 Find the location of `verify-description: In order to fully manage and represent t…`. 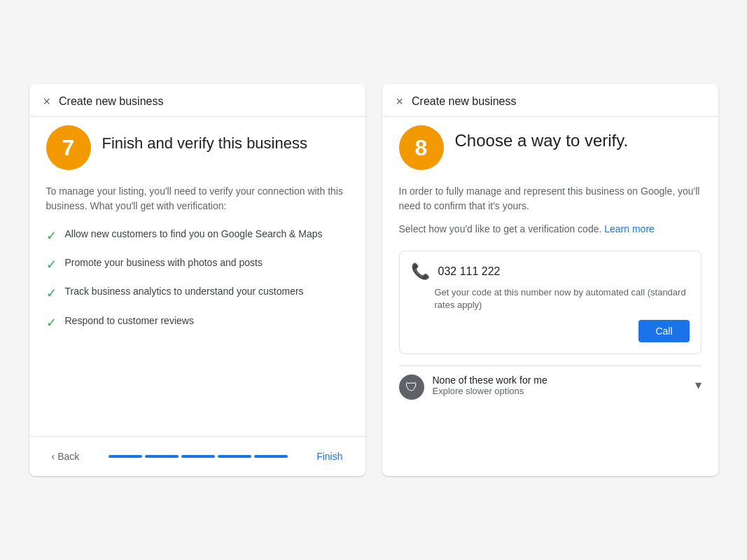

verify-description: In order to fully manage and represent t… is located at coordinates (550, 199).